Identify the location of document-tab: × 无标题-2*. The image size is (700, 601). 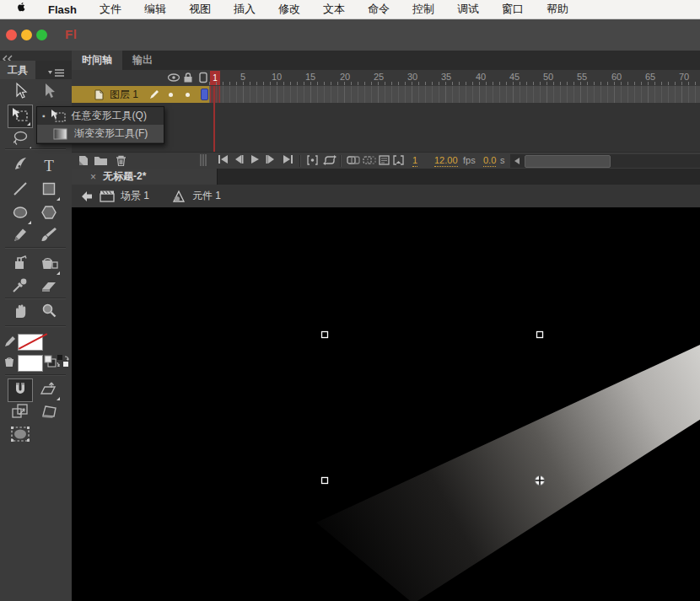
(145, 177).